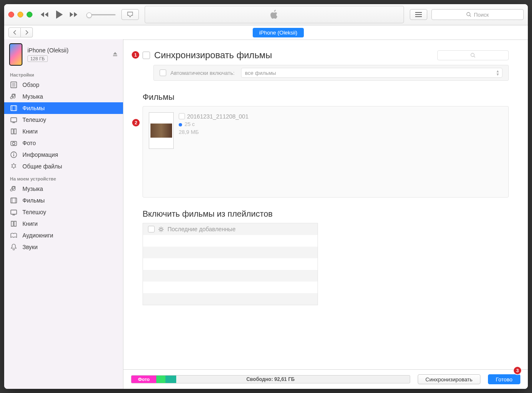  I want to click on sync-header: 1 Синхронизировать фильмы, so click(326, 55).